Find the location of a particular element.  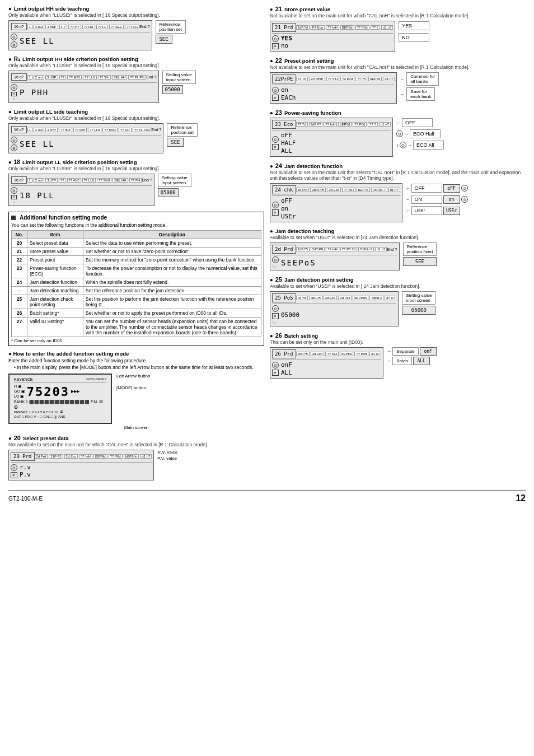

device-panel-batch: 26 Prd 2dP.?5 2d Eco ?? InH bEP8d ?? P0d… is located at coordinates (327, 363).